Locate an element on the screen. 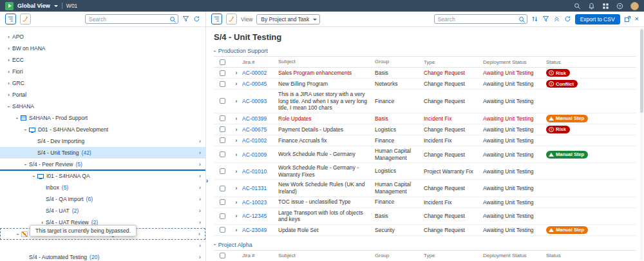  tree-view-button is located at coordinates (10, 19).